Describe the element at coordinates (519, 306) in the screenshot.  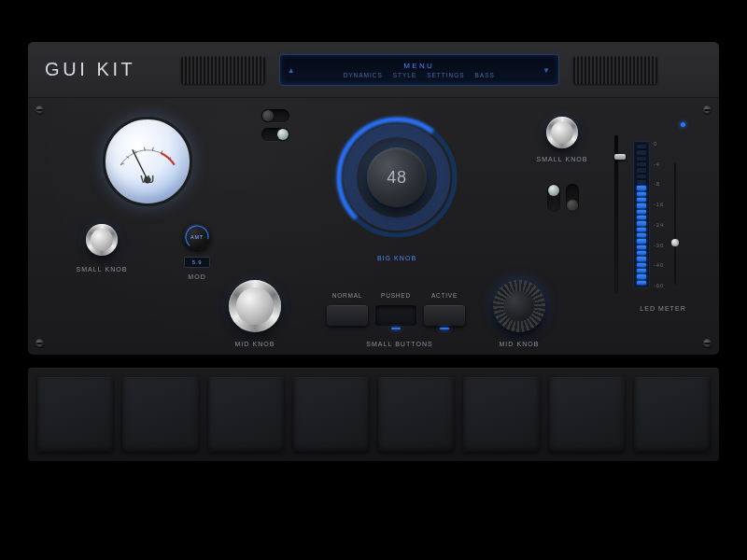
I see `mid-knob-right` at that location.